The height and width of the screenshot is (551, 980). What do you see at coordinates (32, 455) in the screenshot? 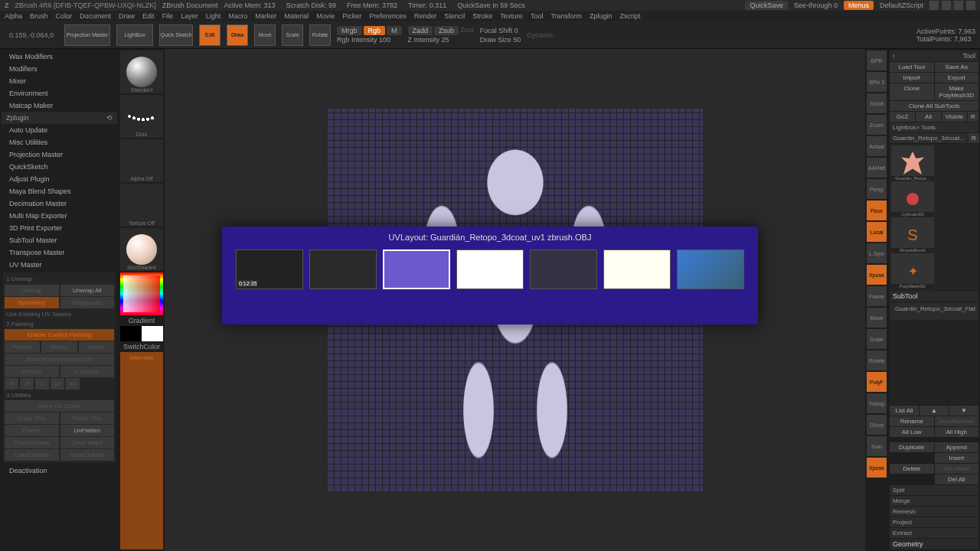
I see `loadmap-button: LoadCtrlMap` at bounding box center [32, 455].